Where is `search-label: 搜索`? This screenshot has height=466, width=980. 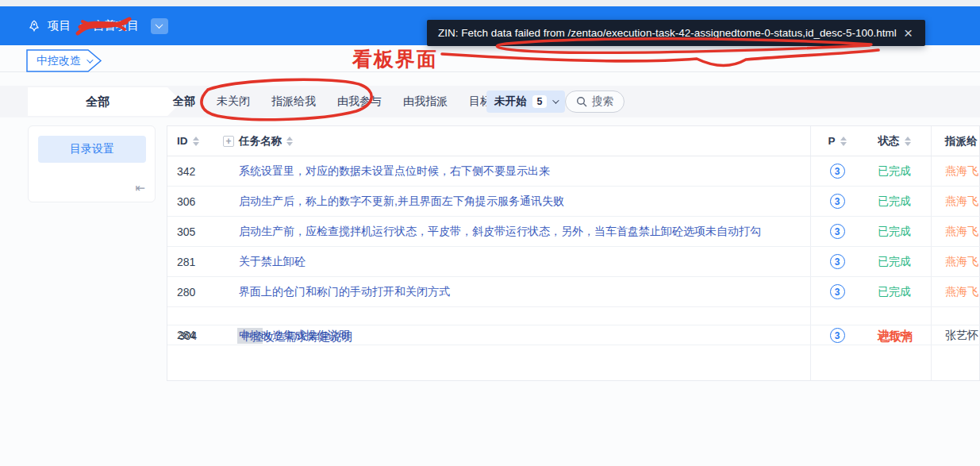 search-label: 搜索 is located at coordinates (603, 102).